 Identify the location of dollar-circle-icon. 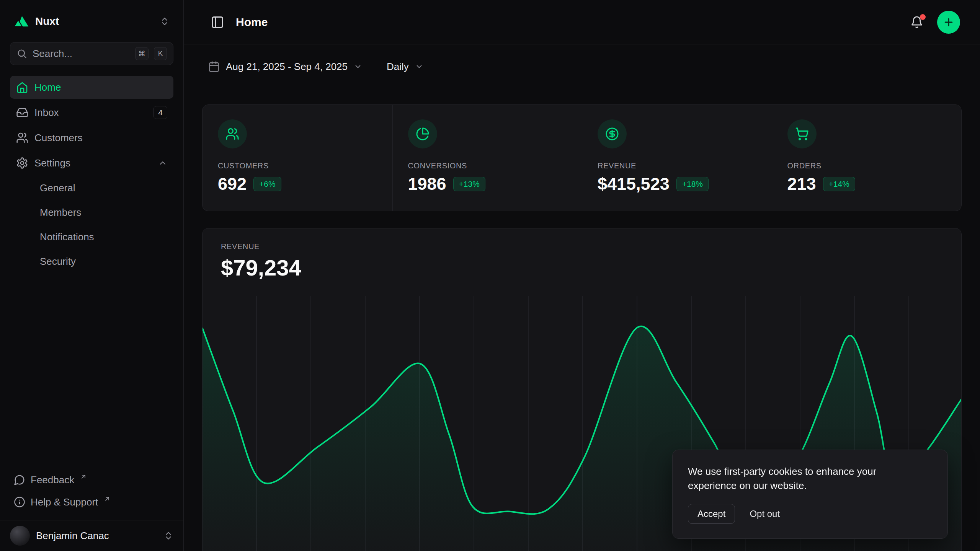
(612, 134).